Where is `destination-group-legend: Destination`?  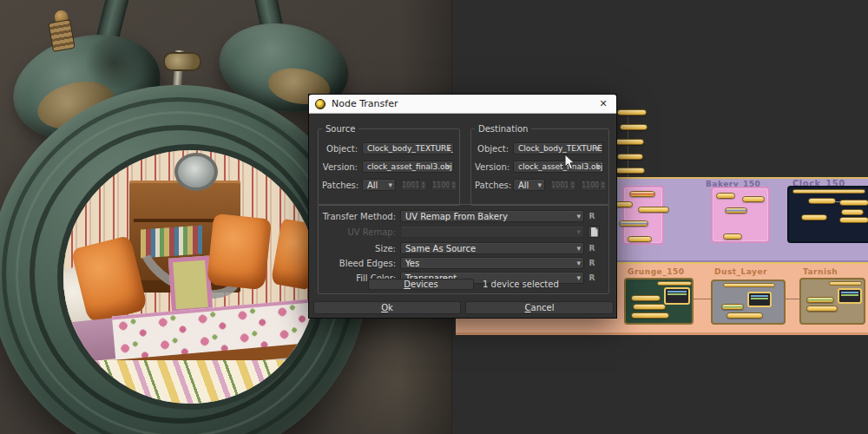
destination-group-legend: Destination is located at coordinates (503, 128).